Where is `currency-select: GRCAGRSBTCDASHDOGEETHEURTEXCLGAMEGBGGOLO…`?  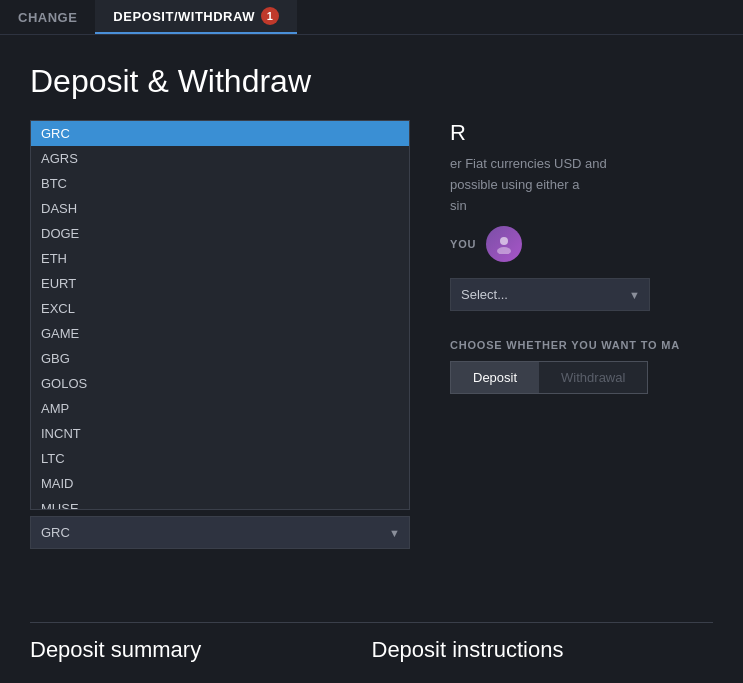
currency-select: GRCAGRSBTCDASHDOGEETHEURTEXCLGAMEGBGGOLO… is located at coordinates (220, 532).